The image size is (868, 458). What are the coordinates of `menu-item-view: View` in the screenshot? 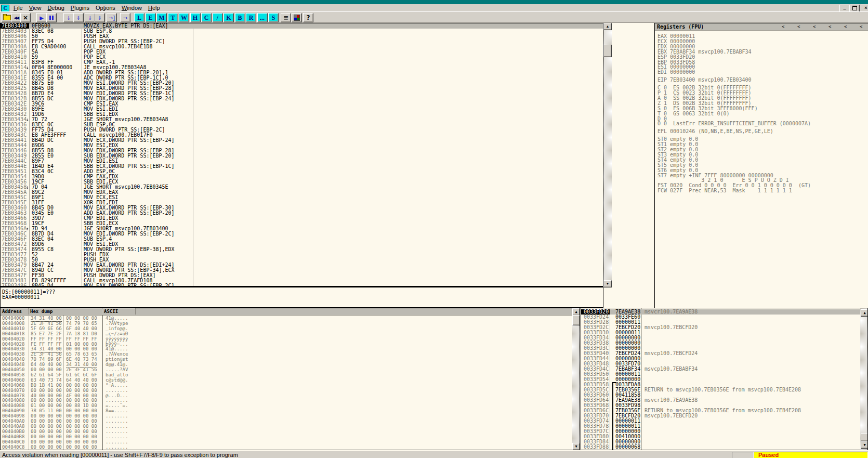 It's located at (35, 8).